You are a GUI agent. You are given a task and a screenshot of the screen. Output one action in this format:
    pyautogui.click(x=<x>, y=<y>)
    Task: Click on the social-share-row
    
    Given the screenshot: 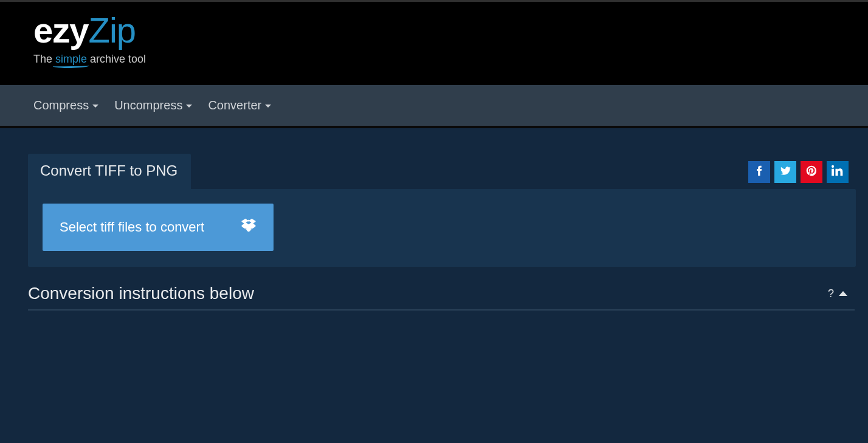 What is the action you would take?
    pyautogui.click(x=799, y=172)
    